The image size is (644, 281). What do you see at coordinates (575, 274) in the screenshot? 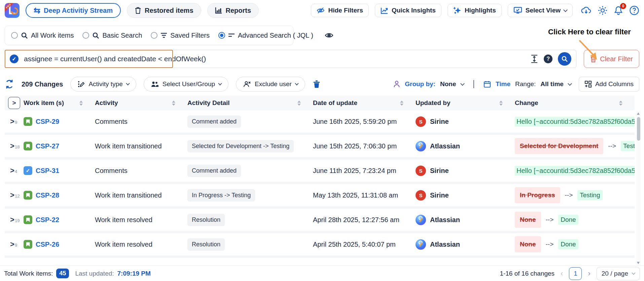
I see `current-page-button: 1` at bounding box center [575, 274].